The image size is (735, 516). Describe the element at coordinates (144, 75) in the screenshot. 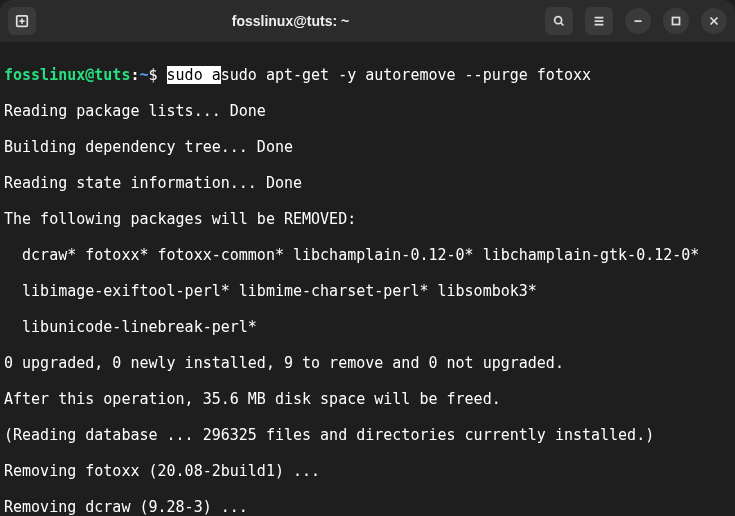

I see `prompt-path: ~` at that location.